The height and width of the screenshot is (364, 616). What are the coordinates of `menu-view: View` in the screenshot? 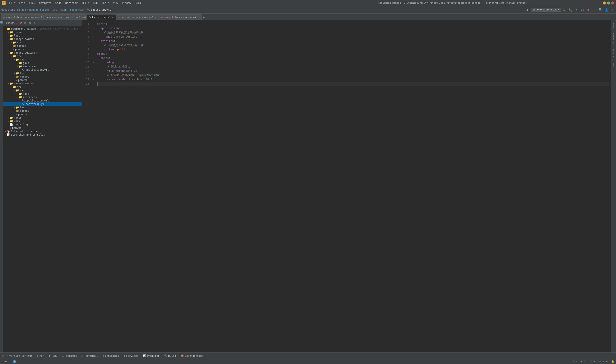 It's located at (32, 3).